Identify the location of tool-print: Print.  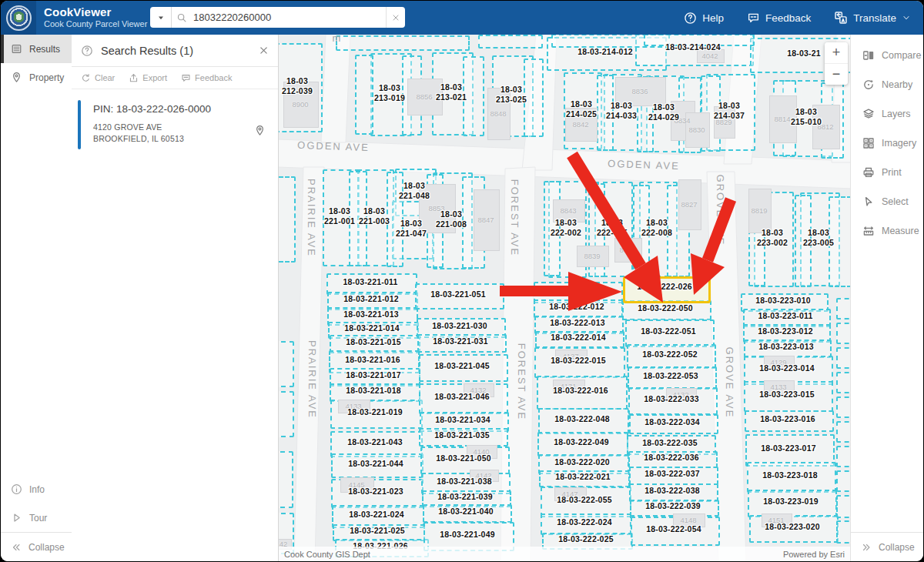
(887, 172).